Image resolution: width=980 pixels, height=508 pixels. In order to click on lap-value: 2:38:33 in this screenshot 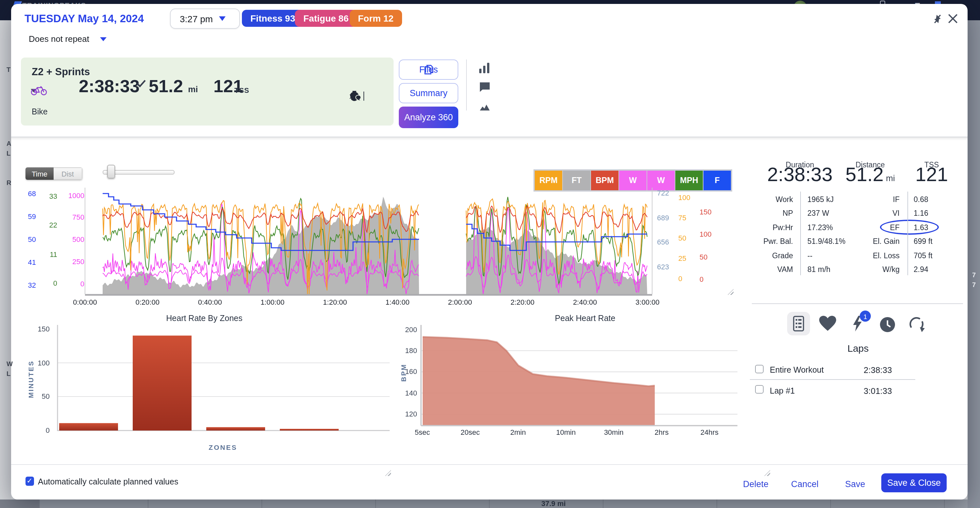, I will do `click(878, 370)`.